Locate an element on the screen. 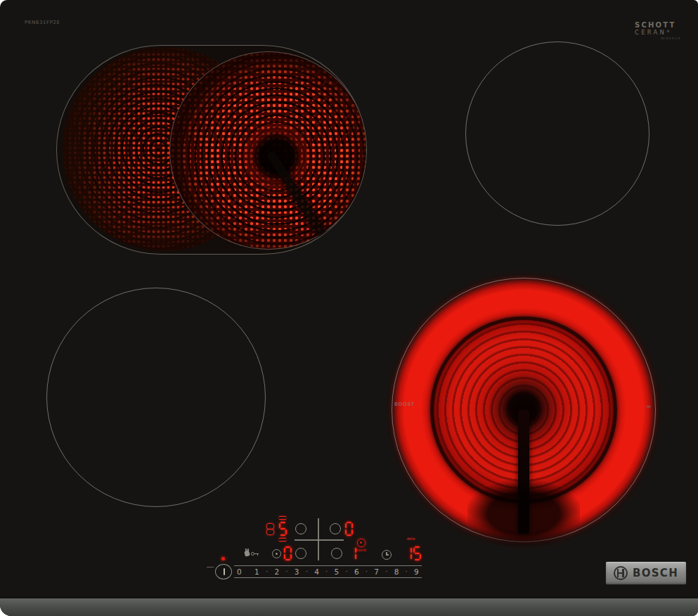 This screenshot has height=616, width=698. slider-level-6: 6 is located at coordinates (357, 572).